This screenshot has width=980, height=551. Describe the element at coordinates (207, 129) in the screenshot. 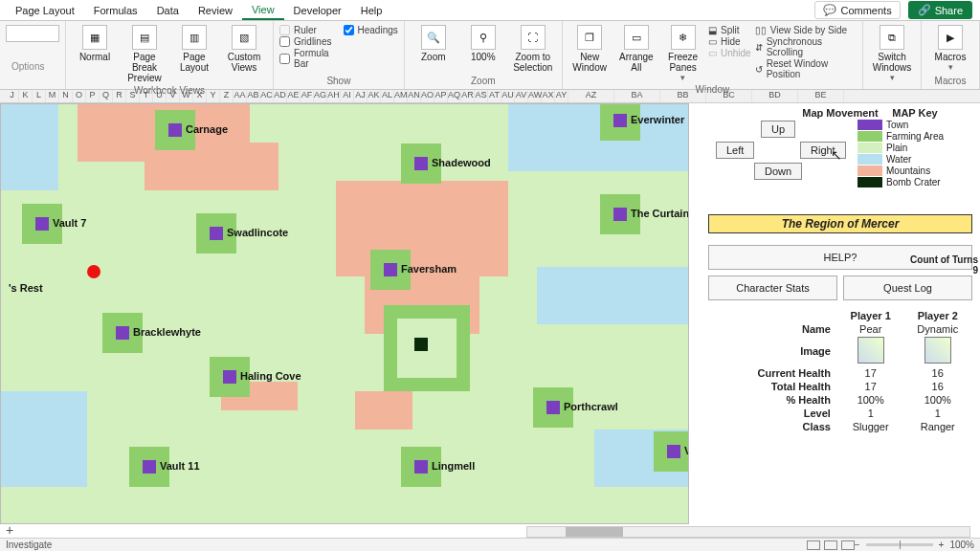

I see `town-label: Carnage` at that location.